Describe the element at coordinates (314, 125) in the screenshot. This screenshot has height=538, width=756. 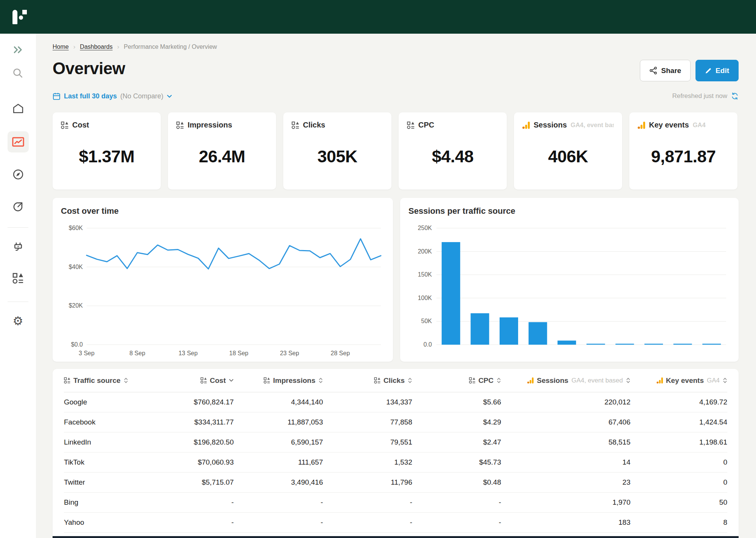
I see `kpi-label: Clicks` at that location.